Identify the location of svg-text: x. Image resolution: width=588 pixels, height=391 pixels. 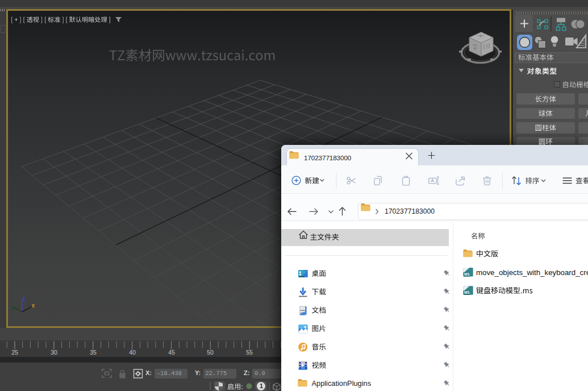
(34, 306).